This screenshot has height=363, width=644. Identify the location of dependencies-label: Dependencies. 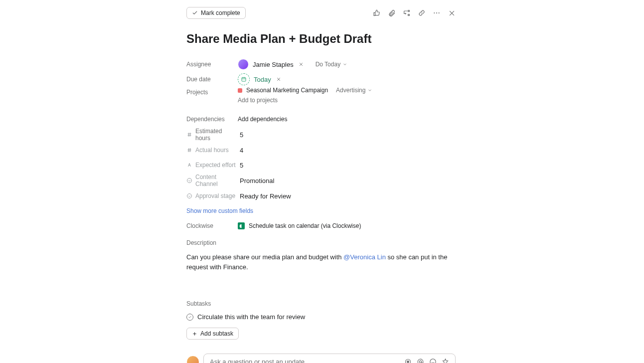
(212, 119).